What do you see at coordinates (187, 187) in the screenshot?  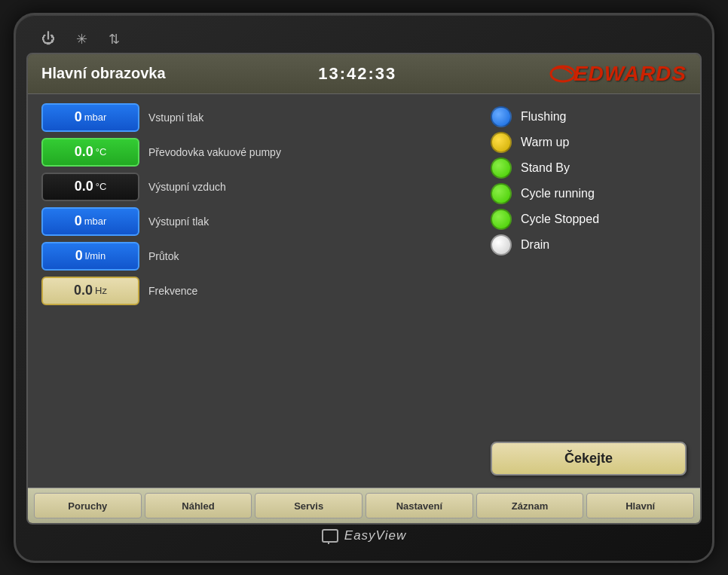 I see `vystupni-vzduch-label: Výstupní vzduch` at bounding box center [187, 187].